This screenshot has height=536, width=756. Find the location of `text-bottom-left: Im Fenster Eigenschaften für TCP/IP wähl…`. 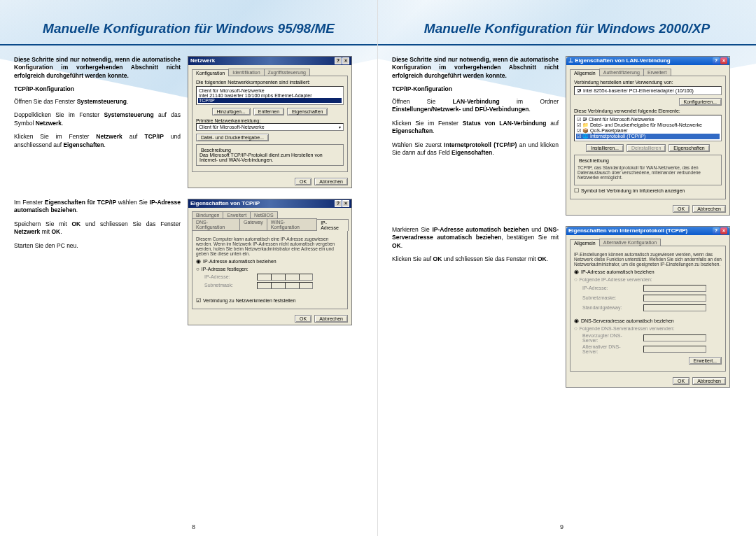

text-bottom-left: Im Fenster Eigenschaften für TCP/IP wähl… is located at coordinates (97, 262).